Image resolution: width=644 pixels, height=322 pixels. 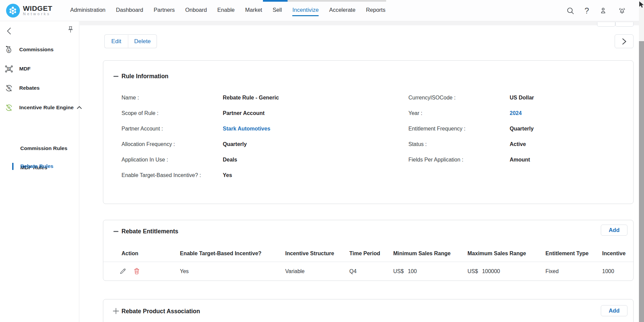 What do you see at coordinates (614, 311) in the screenshot?
I see `add-product-association-button: Add` at bounding box center [614, 311].